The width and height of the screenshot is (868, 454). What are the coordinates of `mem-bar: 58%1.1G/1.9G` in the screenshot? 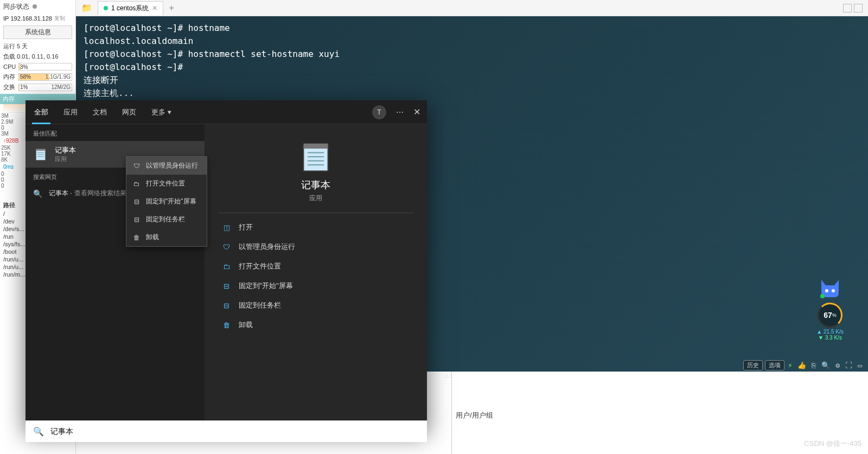 It's located at (46, 77).